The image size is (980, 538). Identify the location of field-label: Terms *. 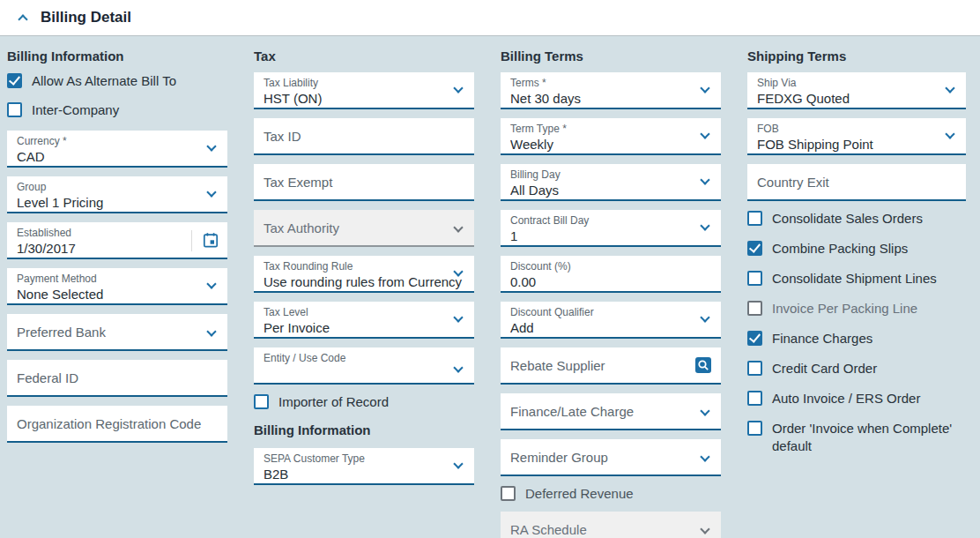
(612, 83).